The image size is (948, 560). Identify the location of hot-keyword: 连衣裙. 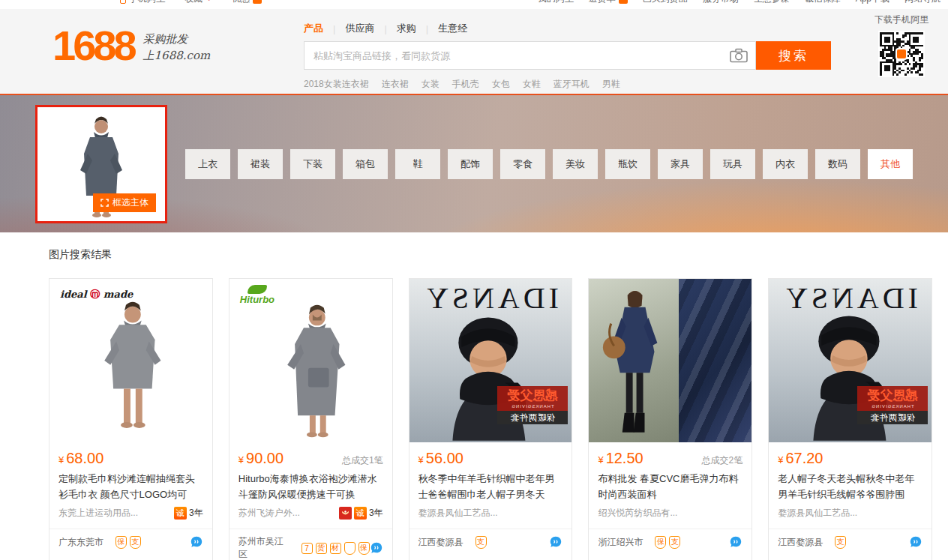
(395, 84).